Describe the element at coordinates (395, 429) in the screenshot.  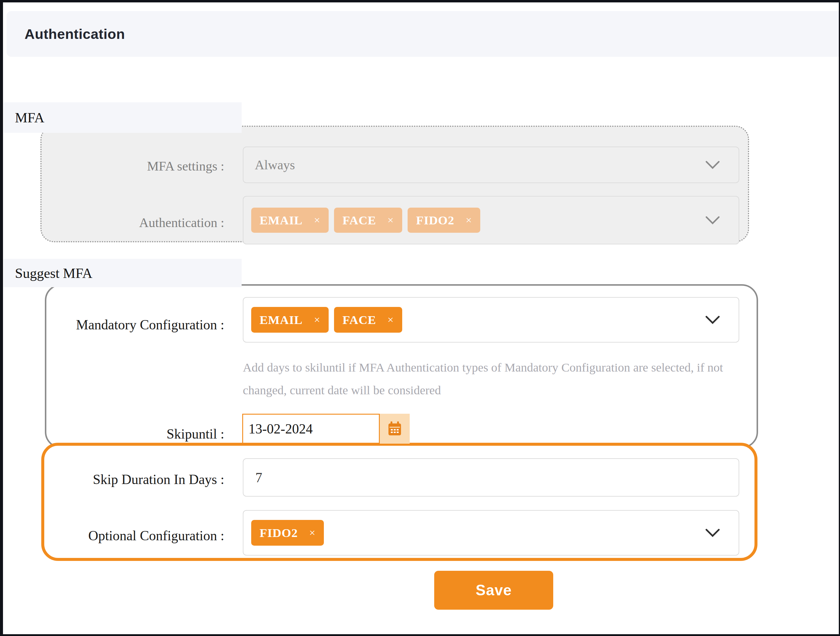
I see `calendar-icon` at that location.